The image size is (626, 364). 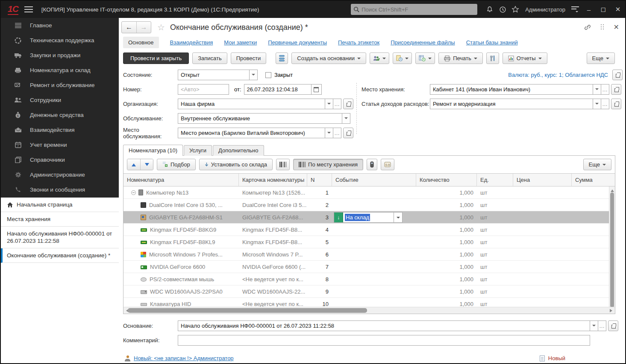 What do you see at coordinates (418, 9) in the screenshot?
I see `search-input` at bounding box center [418, 9].